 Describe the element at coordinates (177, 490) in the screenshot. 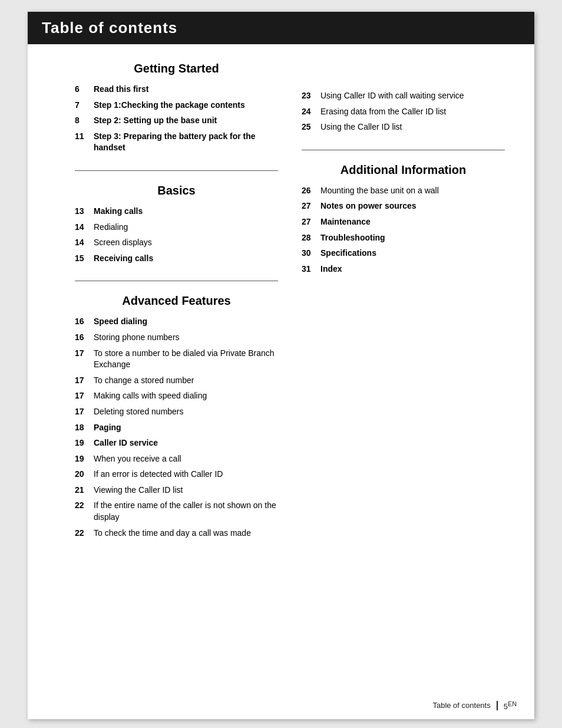

I see `list-item: 21 Viewing the Caller ID list` at that location.